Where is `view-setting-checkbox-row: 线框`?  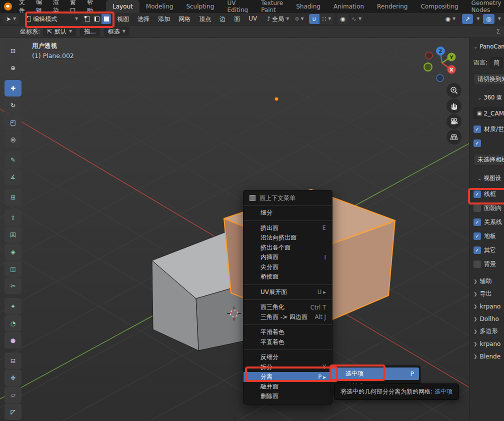 view-setting-checkbox-row: 线框 is located at coordinates (489, 194).